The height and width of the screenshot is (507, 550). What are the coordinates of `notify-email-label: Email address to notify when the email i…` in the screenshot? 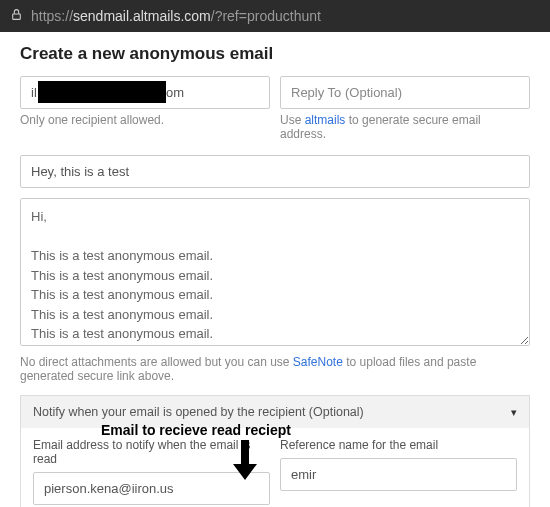 It's located at (152, 452).